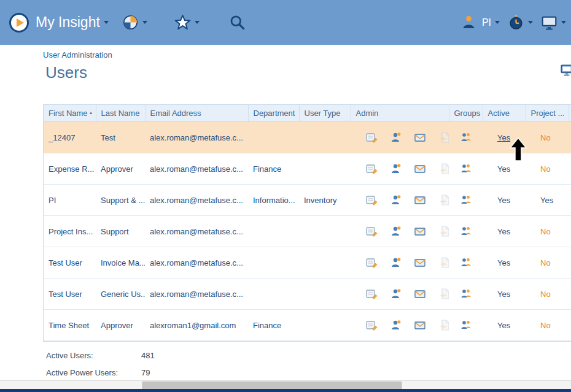 This screenshot has width=571, height=392. What do you see at coordinates (274, 113) in the screenshot?
I see `column-header-department: Department` at bounding box center [274, 113].